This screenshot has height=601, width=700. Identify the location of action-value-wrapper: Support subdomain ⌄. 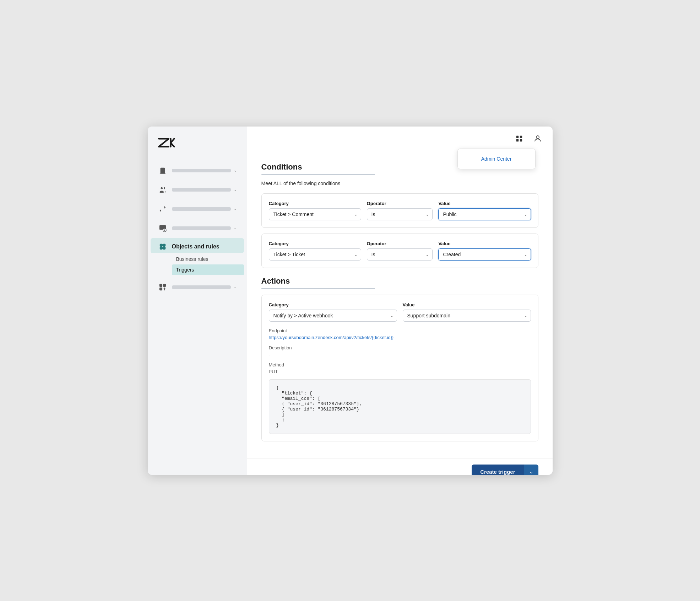
(467, 316).